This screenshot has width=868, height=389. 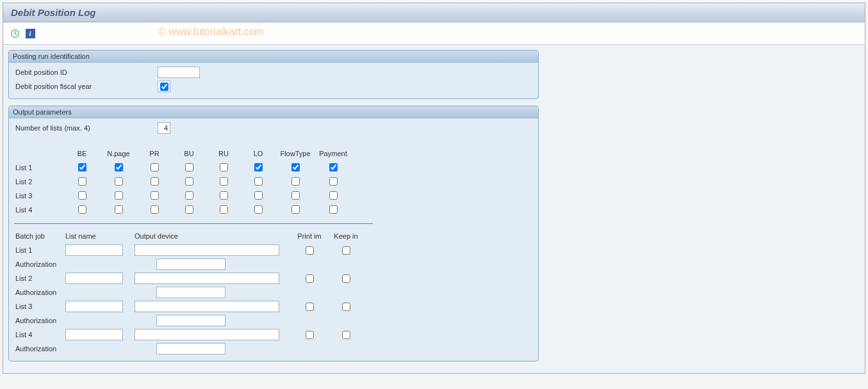 What do you see at coordinates (274, 250) in the screenshot?
I see `batch-row: List 1` at bounding box center [274, 250].